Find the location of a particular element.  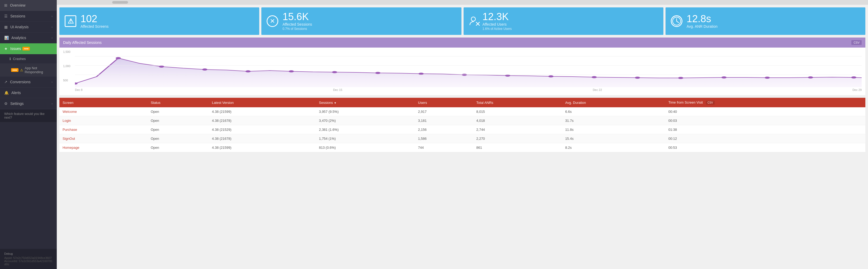

sidebar-item-sessions: ☰ Sessions › is located at coordinates (28, 16).